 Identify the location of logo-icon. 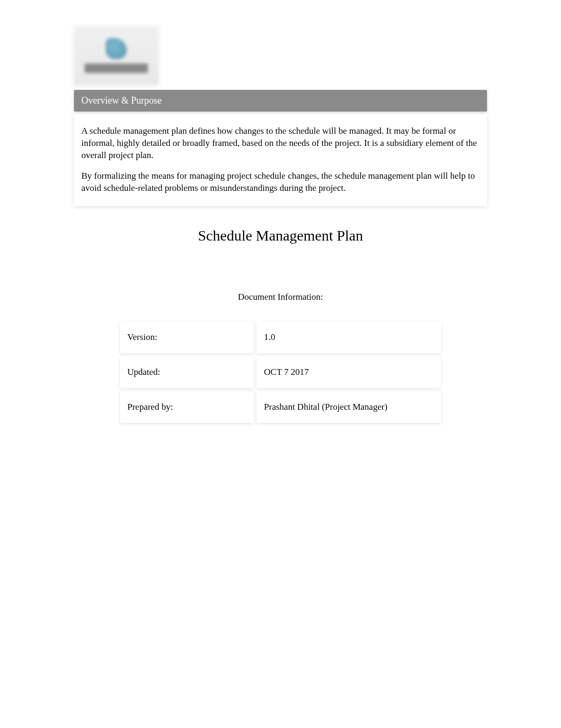
(116, 49).